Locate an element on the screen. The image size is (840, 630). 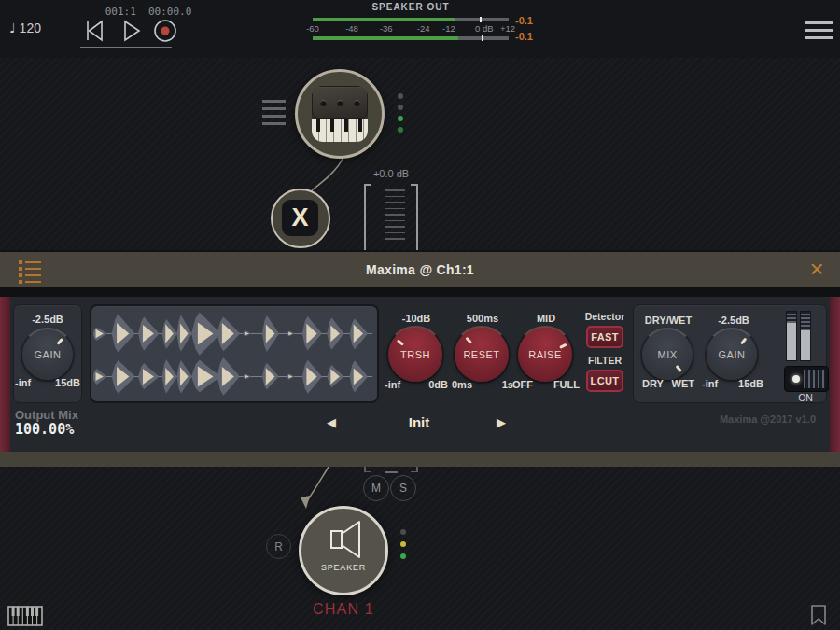
meter-label: SPEAKER OUT is located at coordinates (411, 7).